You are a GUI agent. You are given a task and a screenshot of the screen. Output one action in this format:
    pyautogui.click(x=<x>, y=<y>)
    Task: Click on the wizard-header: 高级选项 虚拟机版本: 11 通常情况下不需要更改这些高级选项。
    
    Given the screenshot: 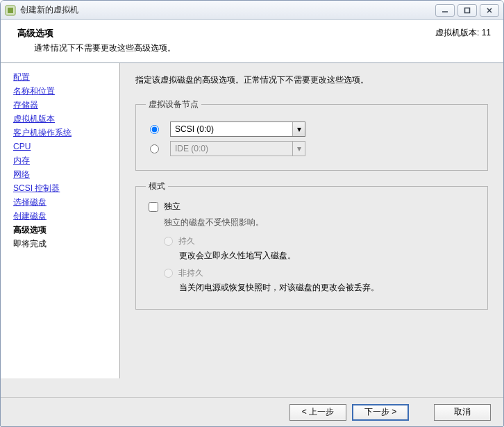 What is the action you would take?
    pyautogui.click(x=252, y=42)
    